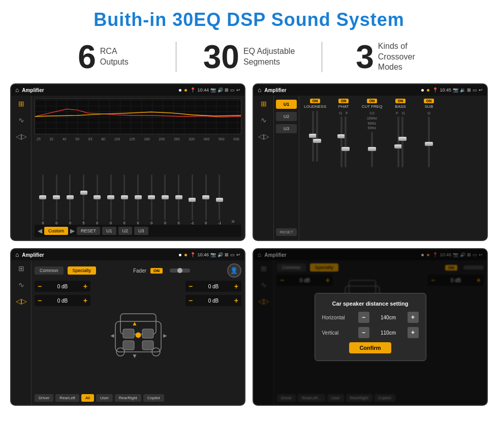 This screenshot has height=448, width=498. What do you see at coordinates (67, 398) in the screenshot?
I see `rearleft-btn: RearLeft` at bounding box center [67, 398].